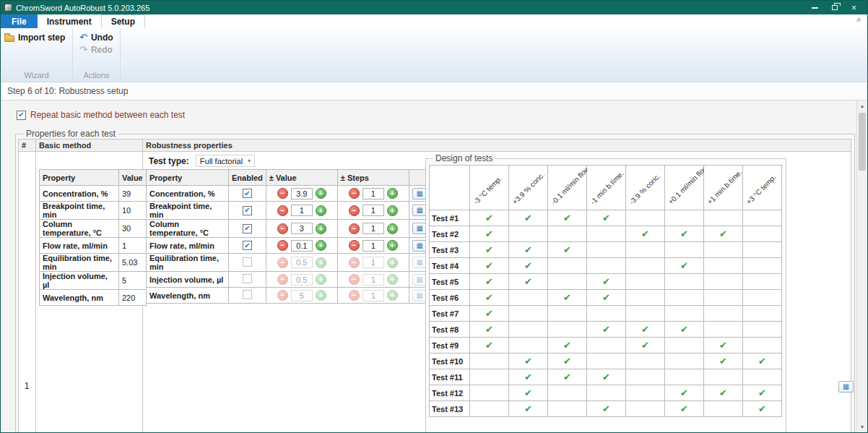 This screenshot has height=433, width=868. I want to click on value-field: 3, so click(302, 228).